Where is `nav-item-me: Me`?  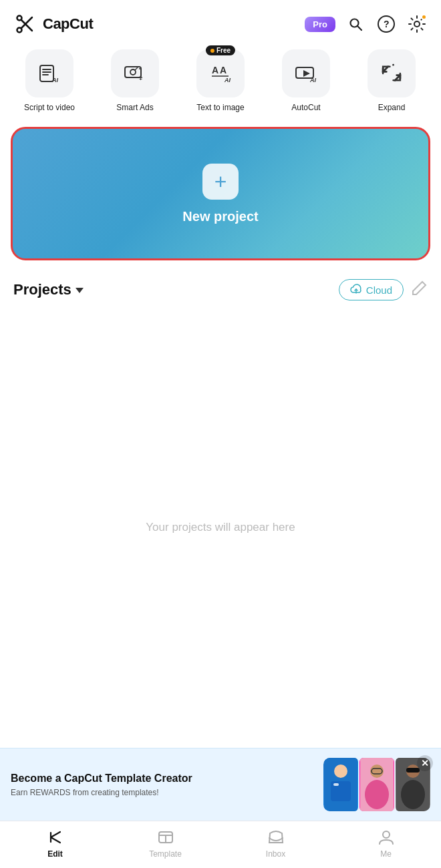
nav-item-me: Me is located at coordinates (386, 843).